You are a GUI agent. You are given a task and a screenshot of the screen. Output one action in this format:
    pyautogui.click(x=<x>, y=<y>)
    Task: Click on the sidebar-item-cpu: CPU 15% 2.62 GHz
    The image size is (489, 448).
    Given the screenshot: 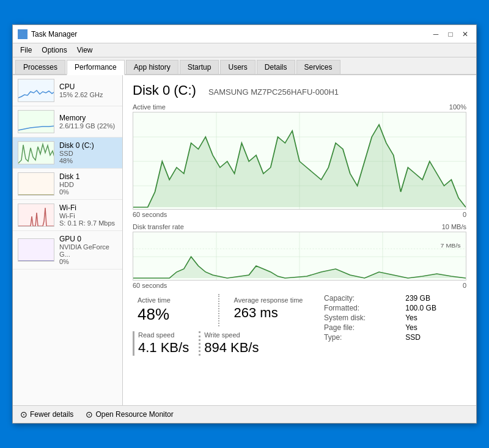 What is the action you would take?
    pyautogui.click(x=67, y=90)
    